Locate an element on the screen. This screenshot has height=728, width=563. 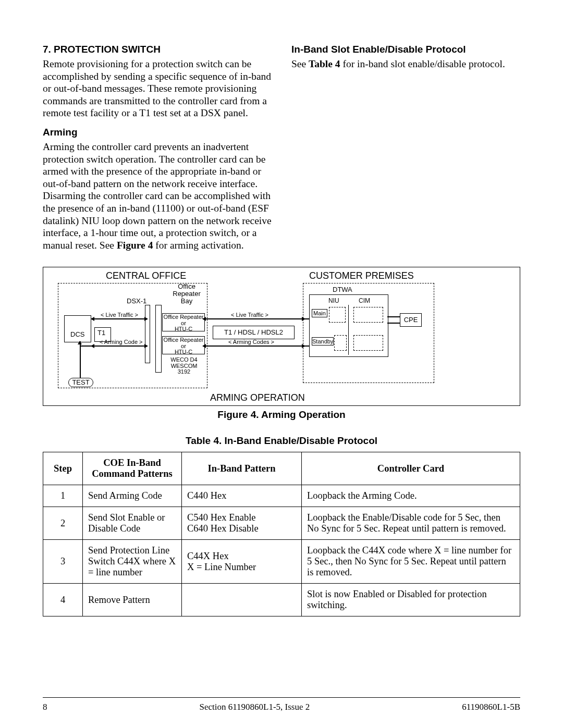
table-header-row: Step COE In-Band Command Patterns In-Ban… is located at coordinates (282, 469).